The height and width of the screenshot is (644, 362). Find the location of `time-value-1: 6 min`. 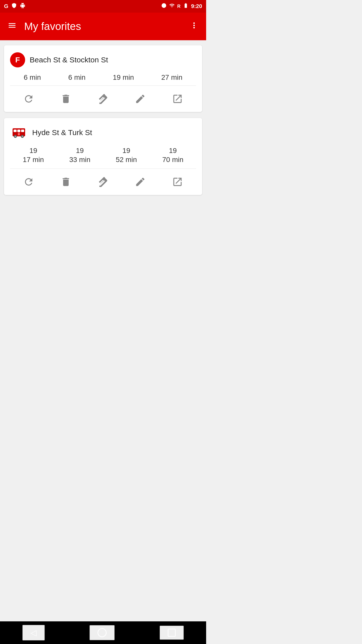

time-value-1: 6 min is located at coordinates (32, 77).